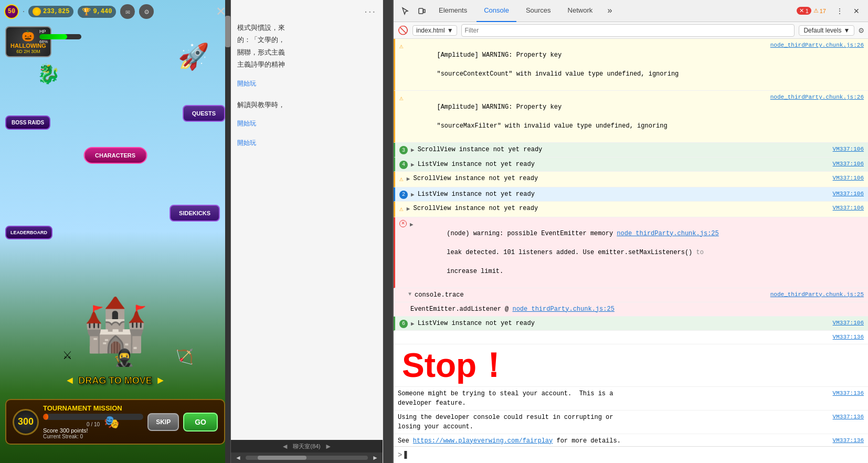  Describe the element at coordinates (285, 446) in the screenshot. I see `pagination-left: ◄` at that location.